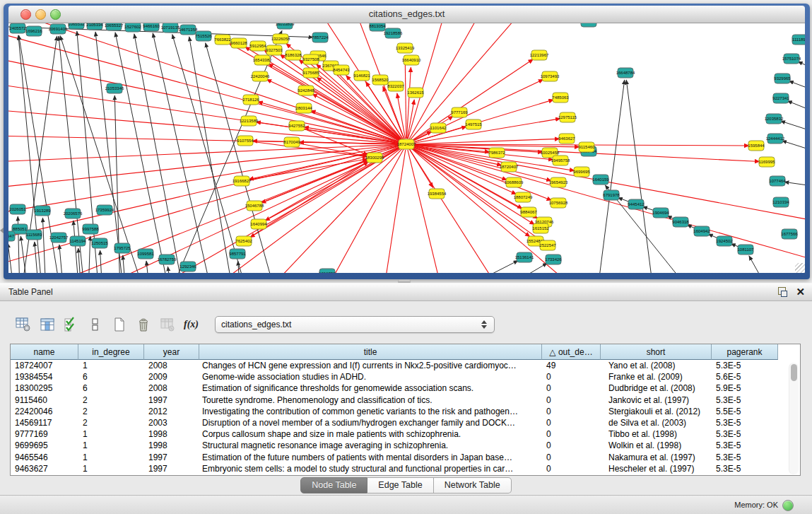 This screenshot has height=514, width=812. Describe the element at coordinates (724, 241) in the screenshot. I see `network-node: 1924502` at that location.